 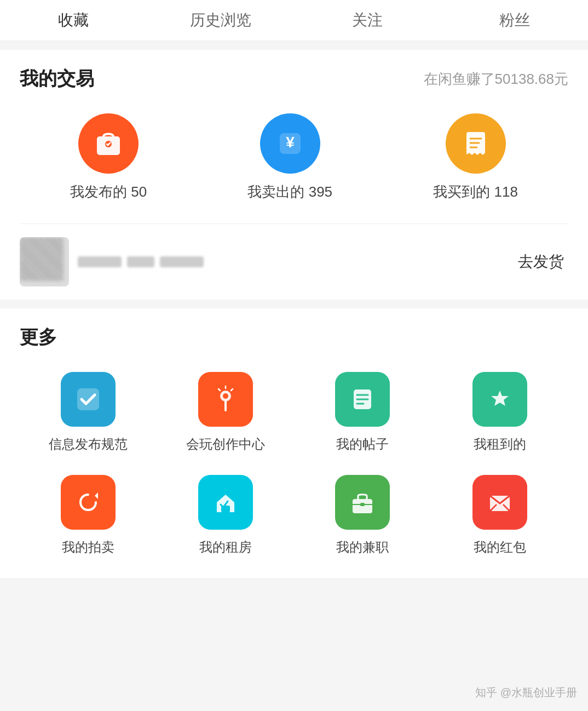 I want to click on tab-follow: 关注, so click(x=368, y=20).